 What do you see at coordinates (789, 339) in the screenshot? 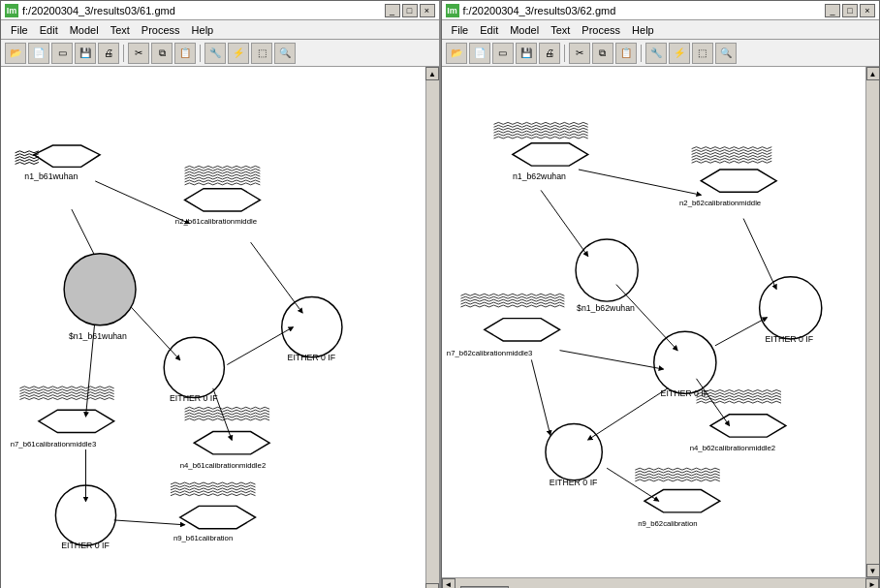
I see `node-label-either1-62: EITHER 0 IF` at bounding box center [789, 339].